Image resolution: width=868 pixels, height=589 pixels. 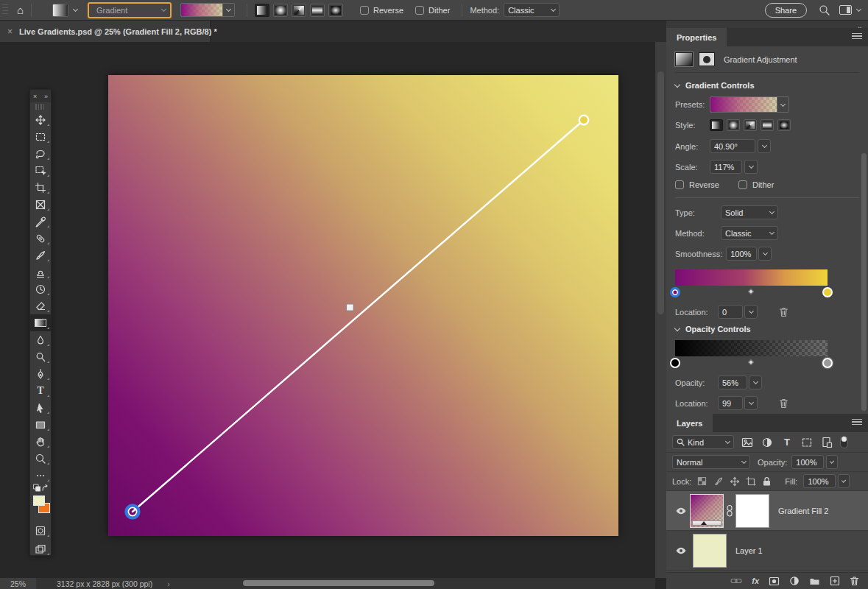 What do you see at coordinates (751, 166) in the screenshot?
I see `scale-chevron` at bounding box center [751, 166].